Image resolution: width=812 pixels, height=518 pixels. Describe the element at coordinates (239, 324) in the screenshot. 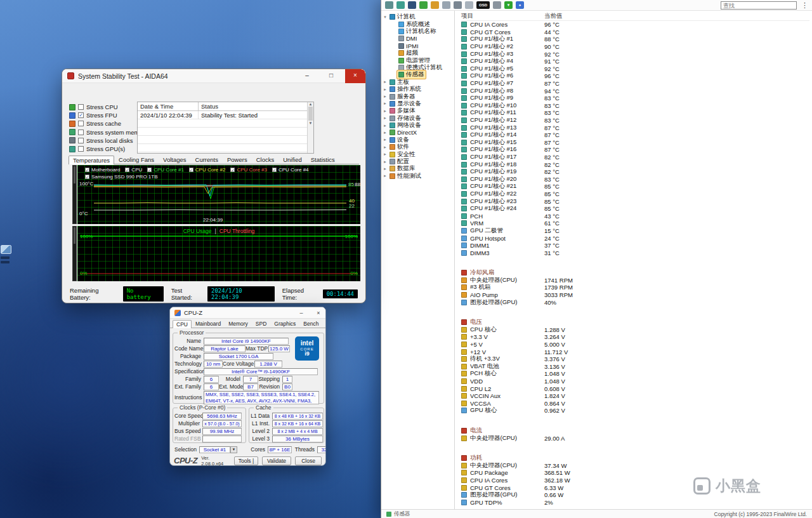

I see `cpuz-tab-memory: Memory` at that location.